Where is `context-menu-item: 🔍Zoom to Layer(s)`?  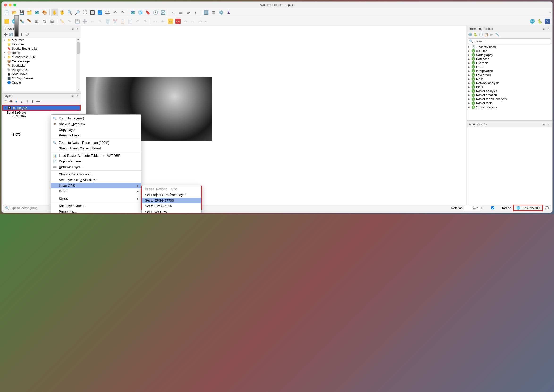 context-menu-item: 🔍Zoom to Layer(s) is located at coordinates (96, 118).